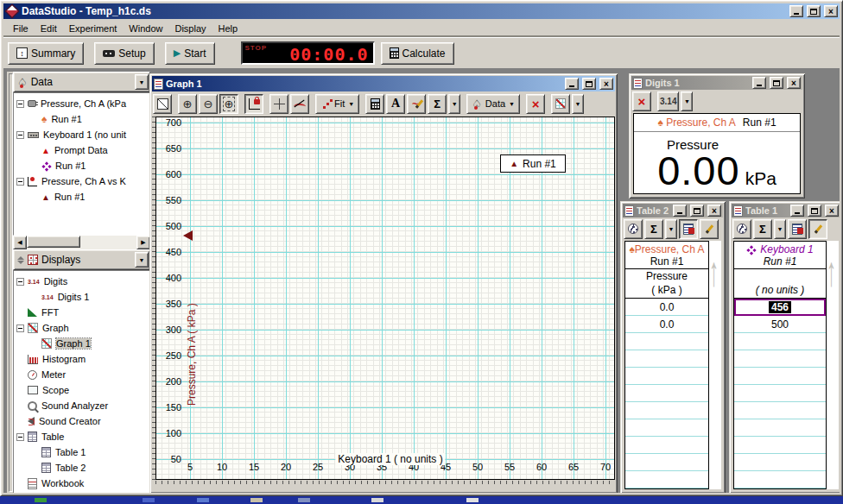  What do you see at coordinates (81, 135) in the screenshot?
I see `data-item-keyboard-1: Keyboard 1 (no unit` at bounding box center [81, 135].